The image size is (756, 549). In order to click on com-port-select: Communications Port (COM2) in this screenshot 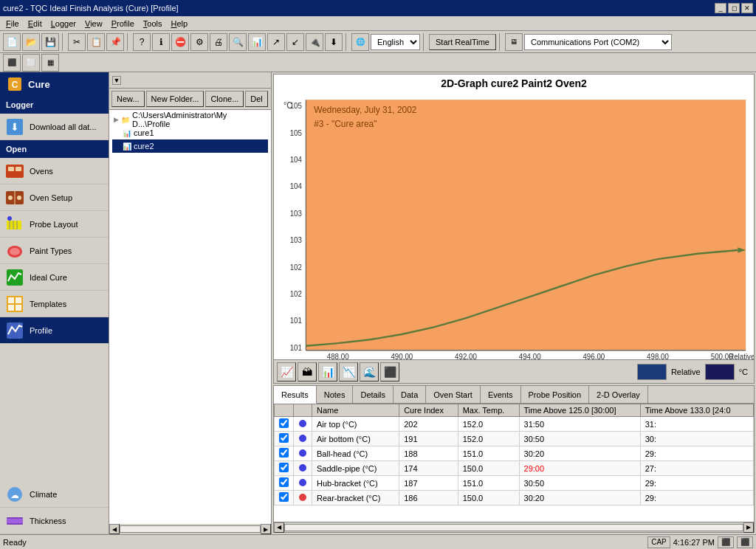, I will do `click(598, 42)`.